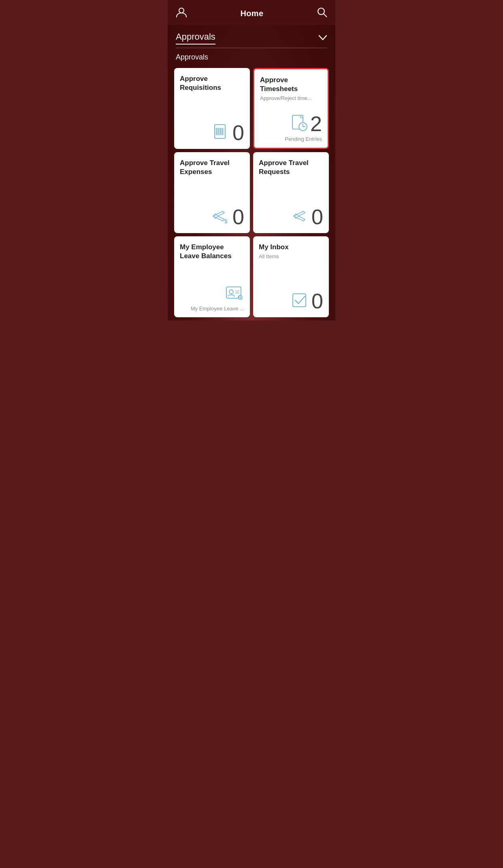  I want to click on leave-icon, so click(234, 293).